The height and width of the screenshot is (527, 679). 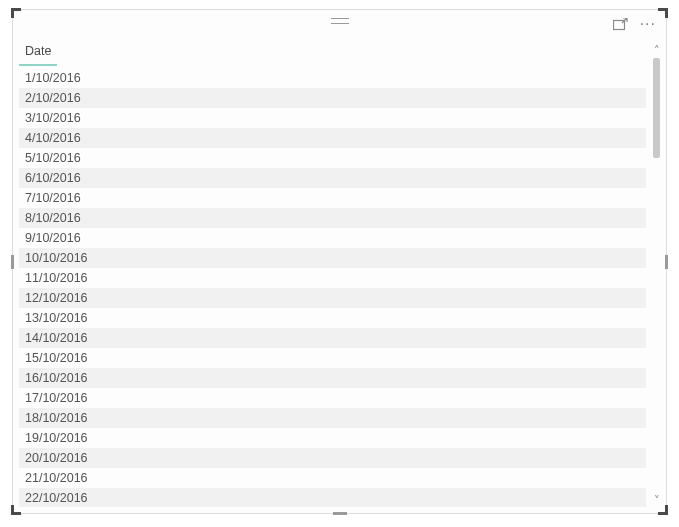 I want to click on table-row: 22/10/2016, so click(x=332, y=498).